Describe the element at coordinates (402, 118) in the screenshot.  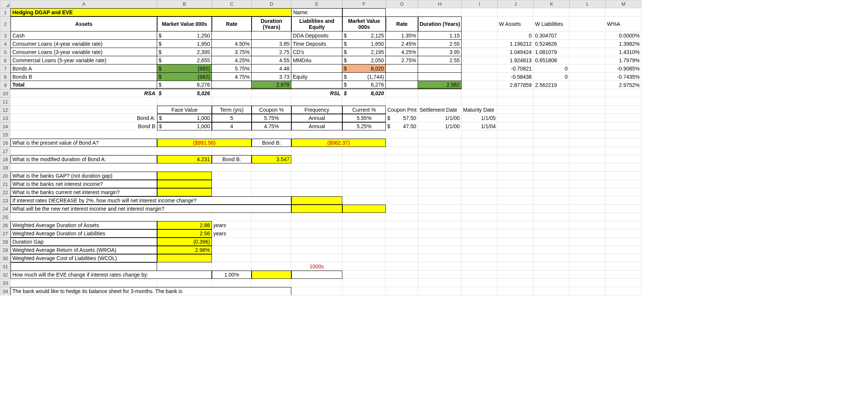
I see `cell: $57.50` at that location.